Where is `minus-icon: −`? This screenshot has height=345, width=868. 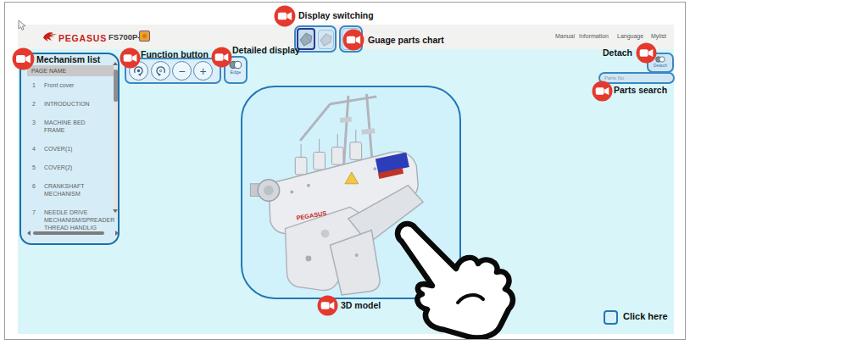
minus-icon: − is located at coordinates (181, 71).